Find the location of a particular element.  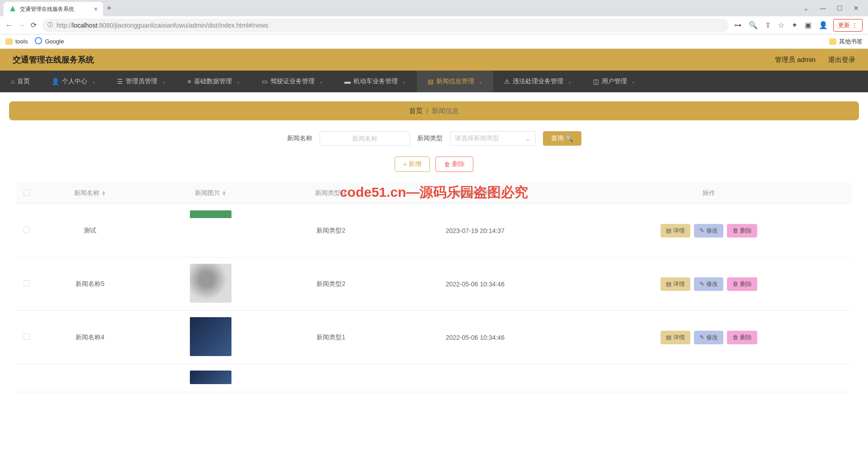

tab-title: 交通管理在线服务系统 is located at coordinates (55, 9).